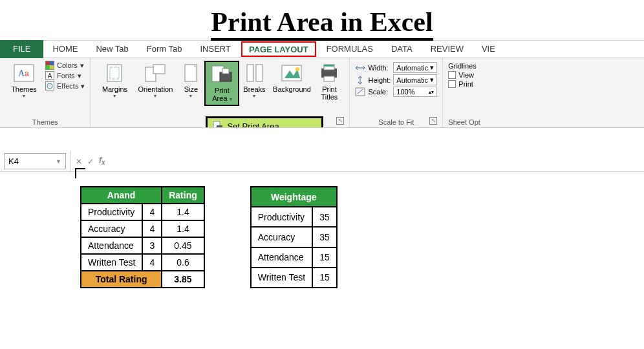 This screenshot has height=349, width=644. I want to click on print-area-dropdown: Set Print Area Clear Print Area Add to P…, so click(264, 122).